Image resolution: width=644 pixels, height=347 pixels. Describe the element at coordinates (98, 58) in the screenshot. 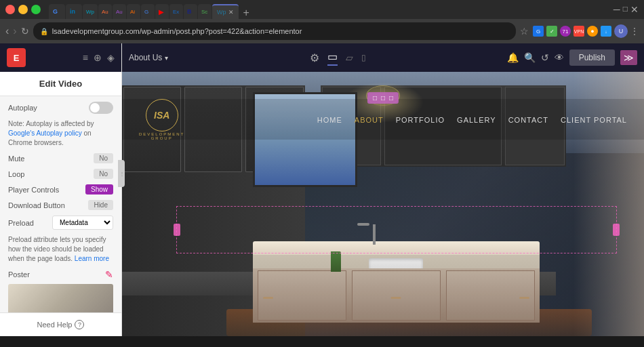

I see `add-element-icon: ⊕` at that location.